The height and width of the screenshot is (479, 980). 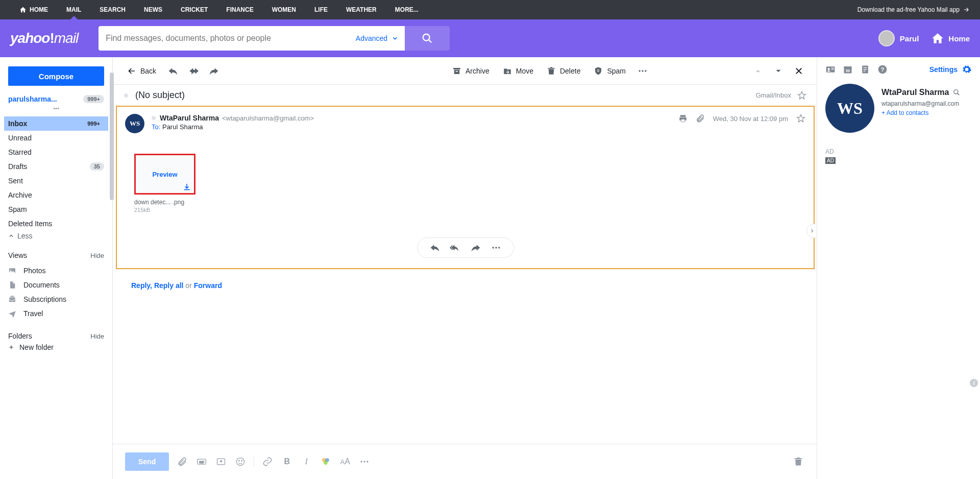 I want to click on add-to-contacts-link: + Add to contacts, so click(x=921, y=113).